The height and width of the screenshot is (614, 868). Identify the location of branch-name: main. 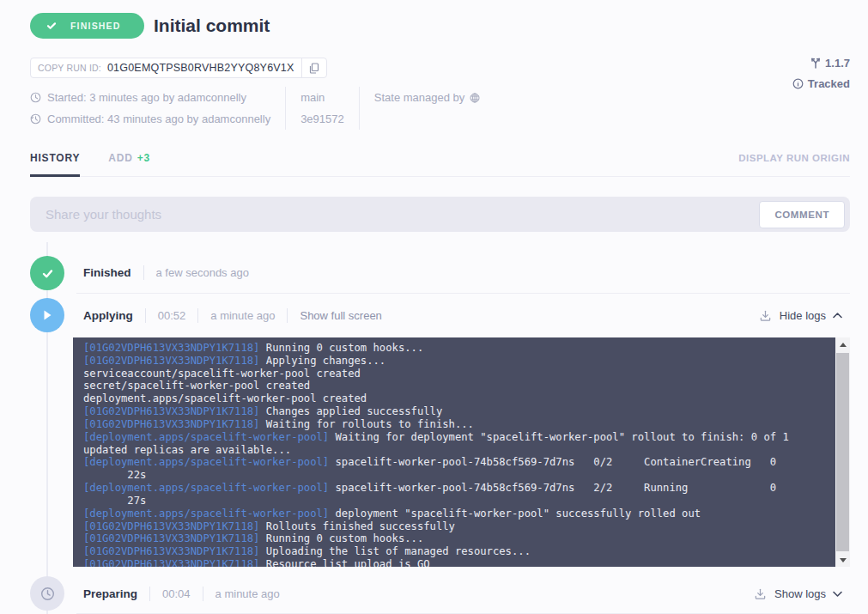
(313, 98).